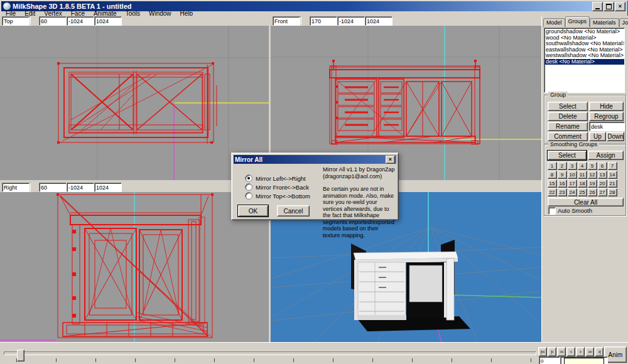  I want to click on auto-smooth-checkbox, so click(552, 211).